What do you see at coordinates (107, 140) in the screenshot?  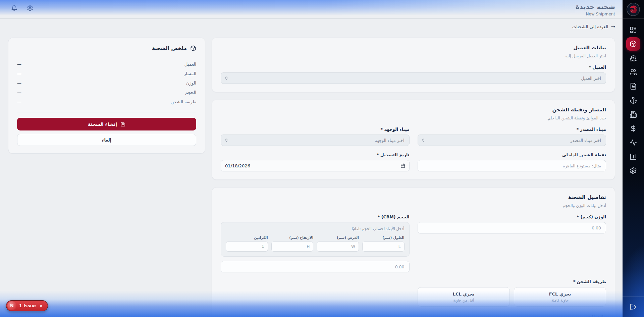 I see `cancel-label: إلغاء` at bounding box center [107, 140].